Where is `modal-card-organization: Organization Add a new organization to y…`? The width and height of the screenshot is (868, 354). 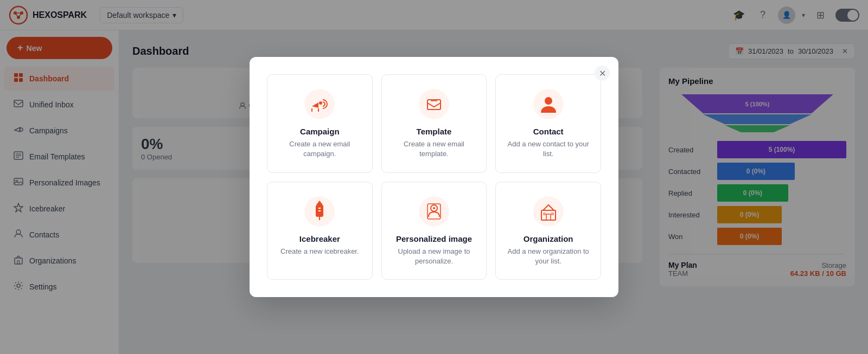 modal-card-organization: Organization Add a new organization to y… is located at coordinates (548, 231).